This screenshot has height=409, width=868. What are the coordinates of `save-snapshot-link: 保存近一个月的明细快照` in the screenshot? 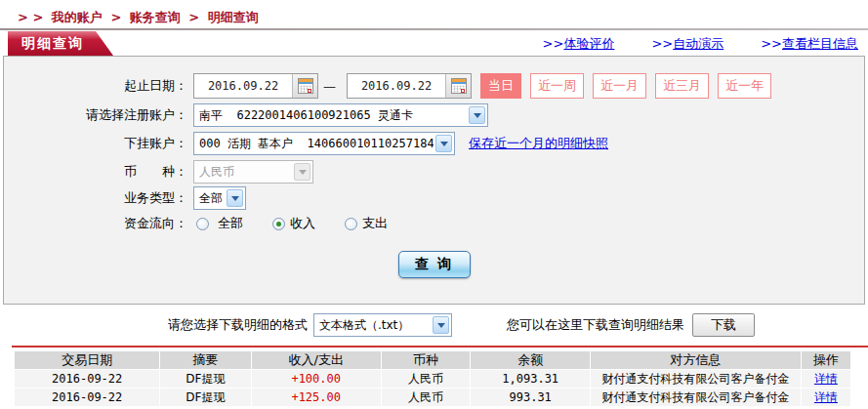 It's located at (539, 143).